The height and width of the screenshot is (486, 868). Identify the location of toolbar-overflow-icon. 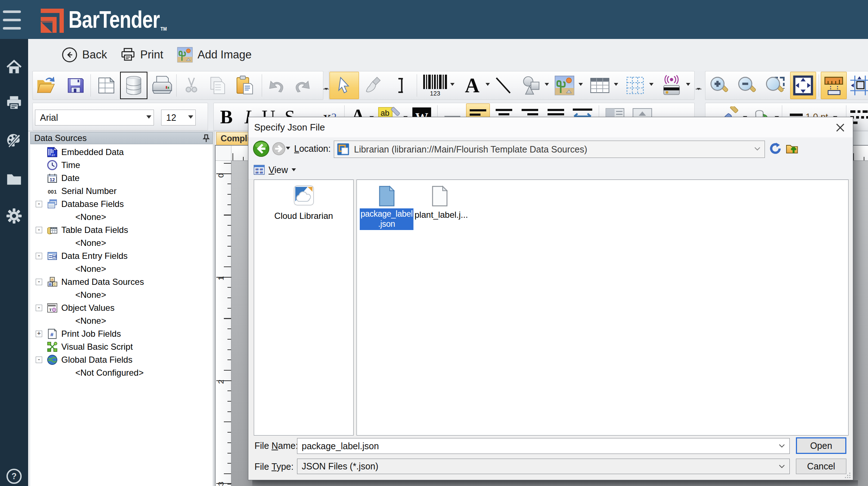
(326, 93).